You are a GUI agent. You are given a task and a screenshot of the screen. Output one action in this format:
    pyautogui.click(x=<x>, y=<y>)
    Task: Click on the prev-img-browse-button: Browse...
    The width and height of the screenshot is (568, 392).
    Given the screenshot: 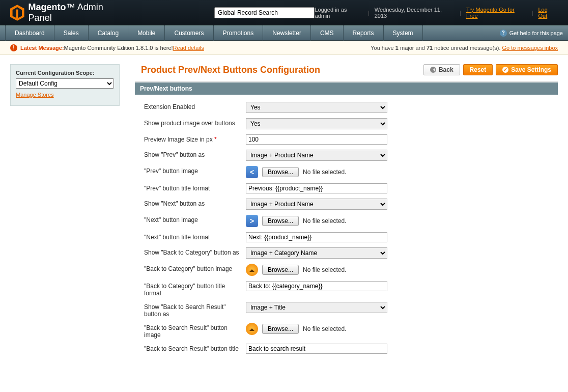 What is the action you would take?
    pyautogui.click(x=280, y=172)
    